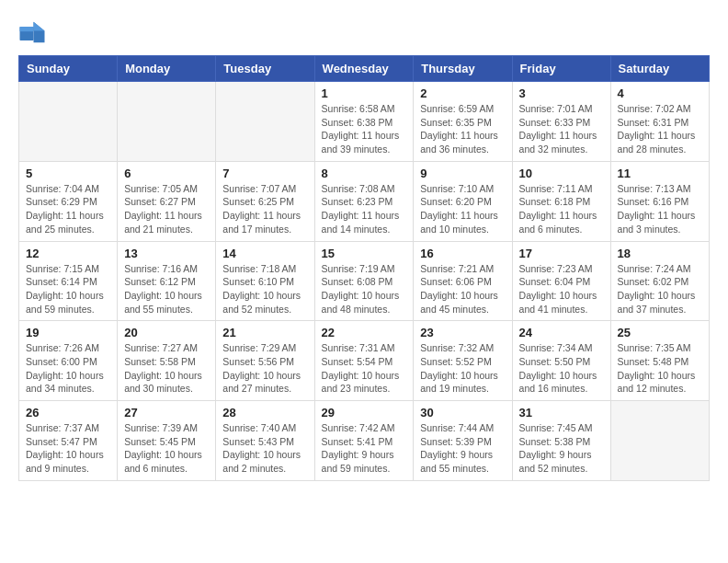 This screenshot has width=728, height=563. What do you see at coordinates (660, 333) in the screenshot?
I see `day-number: 25` at bounding box center [660, 333].